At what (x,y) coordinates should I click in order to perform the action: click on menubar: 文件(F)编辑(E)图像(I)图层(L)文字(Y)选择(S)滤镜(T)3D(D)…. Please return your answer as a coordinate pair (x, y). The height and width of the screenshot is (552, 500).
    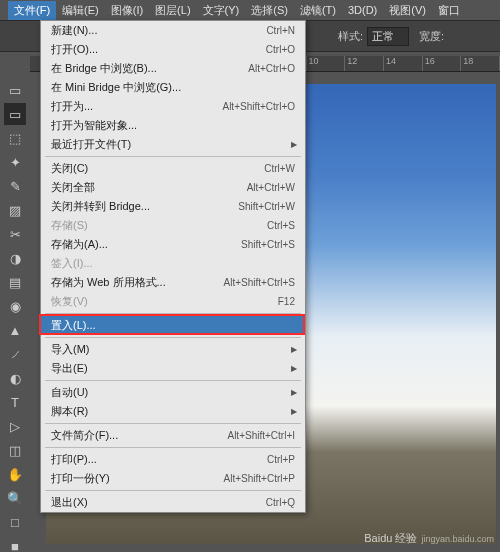
    Looking at the image, I should click on (250, 10).